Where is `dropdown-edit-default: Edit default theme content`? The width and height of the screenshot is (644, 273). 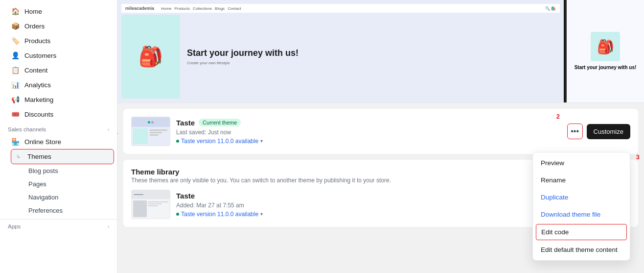
dropdown-edit-default: Edit default theme content is located at coordinates (581, 250).